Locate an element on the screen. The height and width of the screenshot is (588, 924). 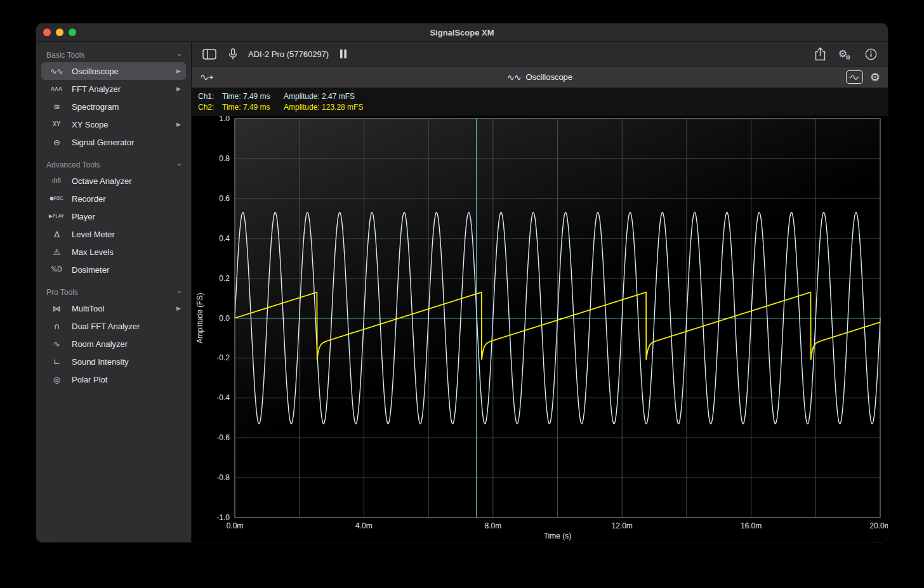
sidebar-toggle-button is located at coordinates (209, 55).